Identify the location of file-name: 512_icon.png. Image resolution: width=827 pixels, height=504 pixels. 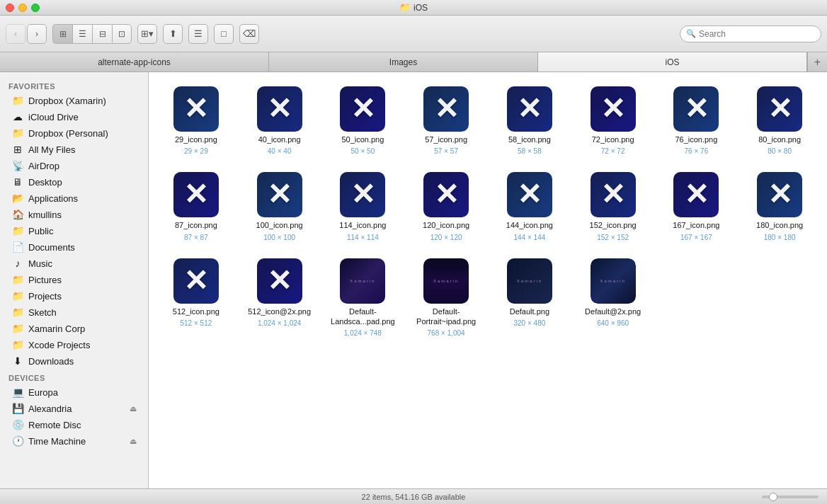
(196, 311).